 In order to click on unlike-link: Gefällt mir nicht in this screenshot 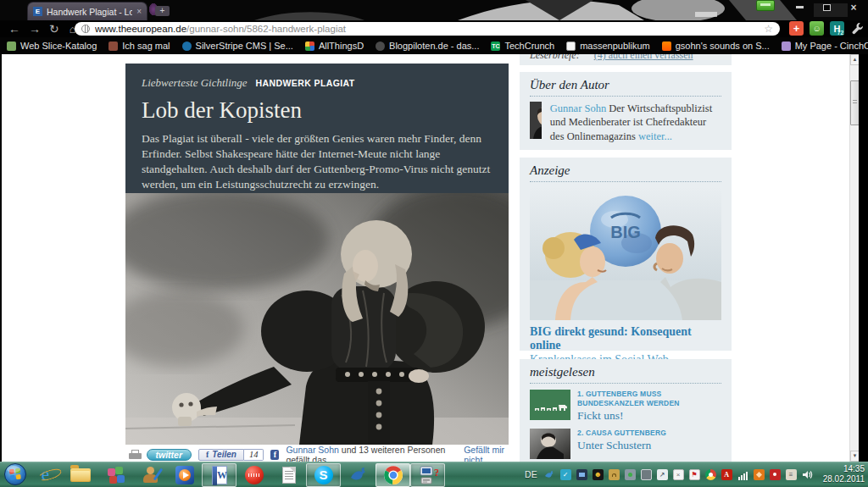, I will do `click(490, 454)`.